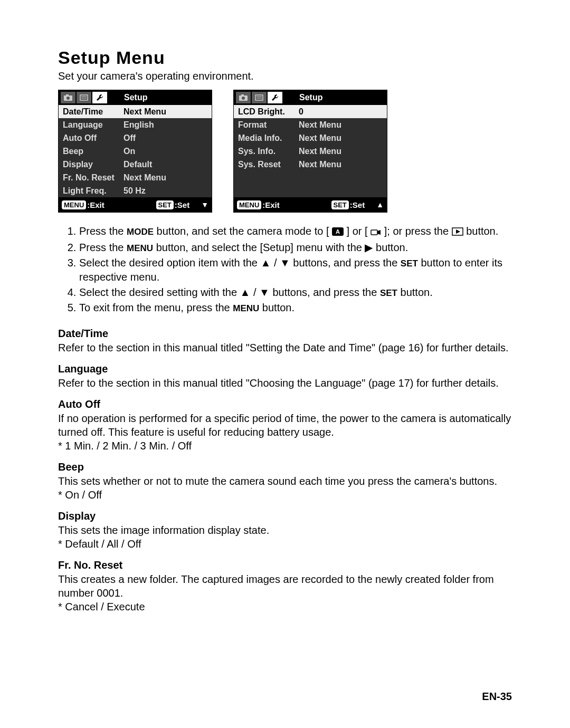 The width and height of the screenshot is (570, 728). I want to click on menu-row-label: LCD Bright., so click(268, 112).